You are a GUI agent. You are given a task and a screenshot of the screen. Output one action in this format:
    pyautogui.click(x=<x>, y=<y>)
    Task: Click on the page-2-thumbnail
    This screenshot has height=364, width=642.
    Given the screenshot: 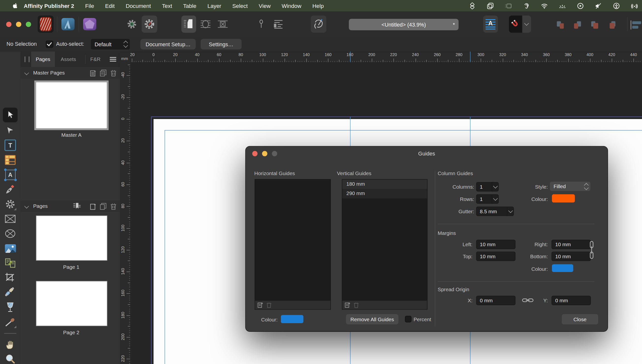 What is the action you would take?
    pyautogui.click(x=72, y=304)
    